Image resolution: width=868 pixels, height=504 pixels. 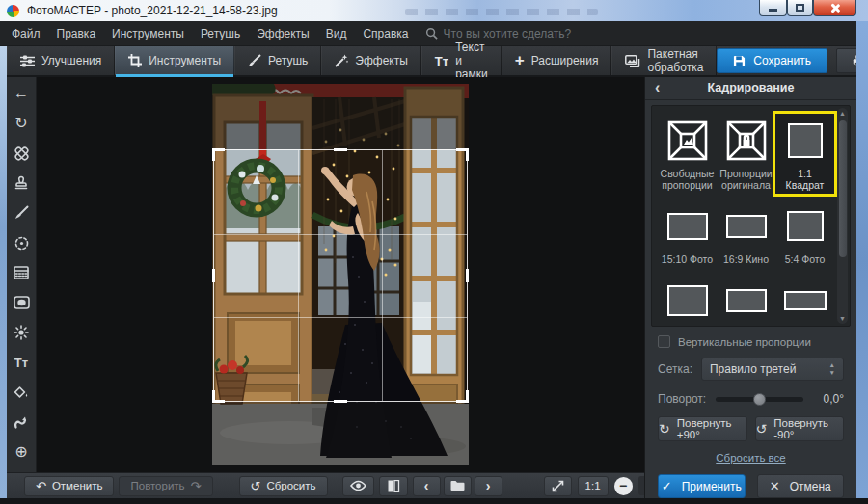 I want to click on menu-tools: Инструменты, so click(x=149, y=34).